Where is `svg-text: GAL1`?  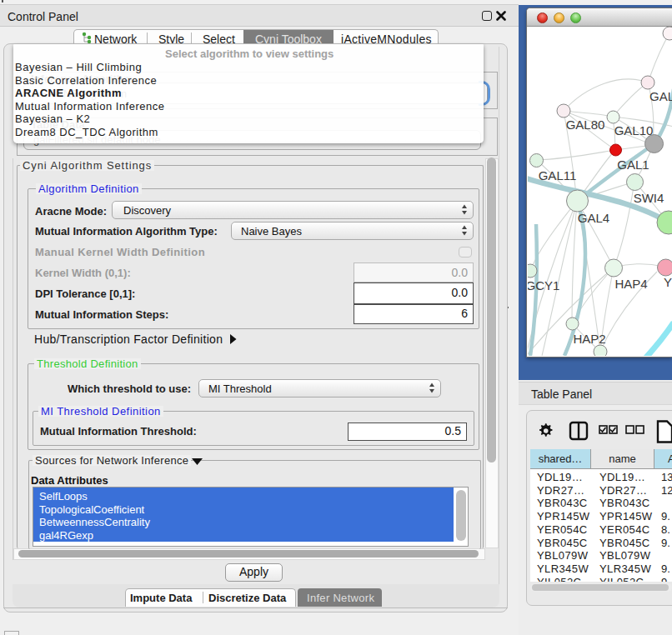
svg-text: GAL1 is located at coordinates (633, 165).